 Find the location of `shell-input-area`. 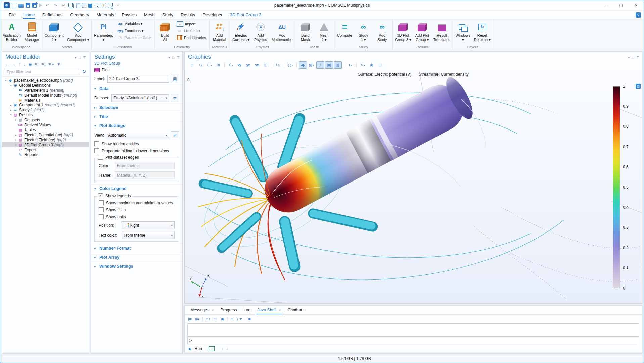

shell-input-area is located at coordinates (413, 330).